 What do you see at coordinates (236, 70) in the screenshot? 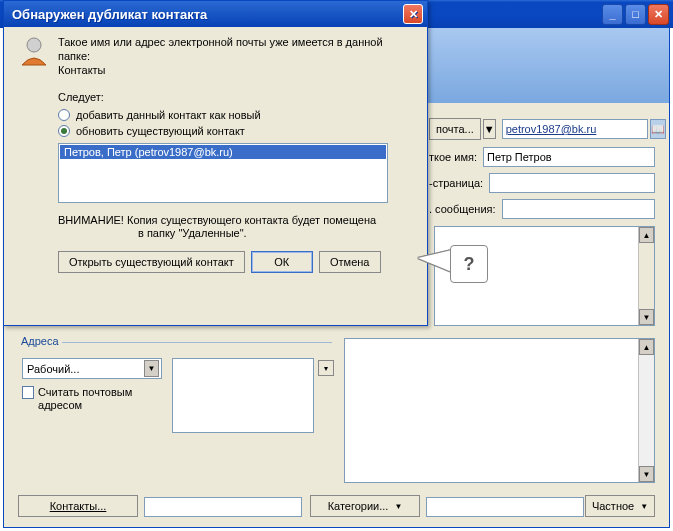
I see `dialog-message-line2: Контакты` at bounding box center [236, 70].